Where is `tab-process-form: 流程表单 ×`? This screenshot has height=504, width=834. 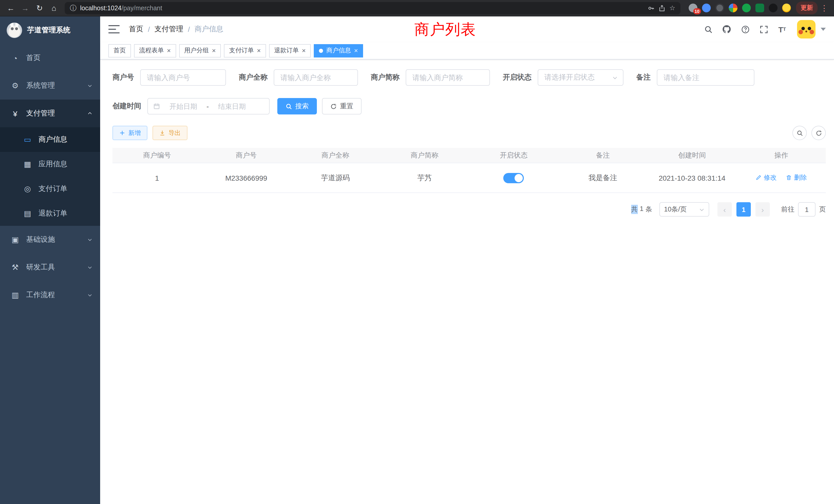 tab-process-form: 流程表单 × is located at coordinates (155, 51).